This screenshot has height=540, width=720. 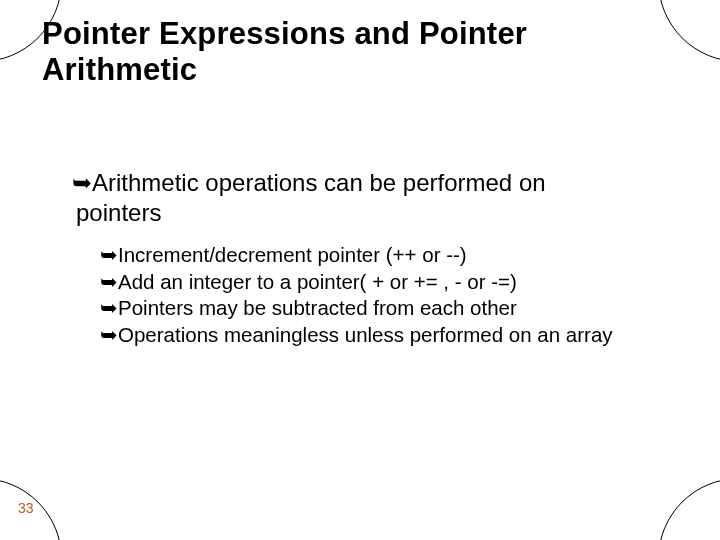 I want to click on bullet-text-cont: pointers, so click(x=378, y=213).